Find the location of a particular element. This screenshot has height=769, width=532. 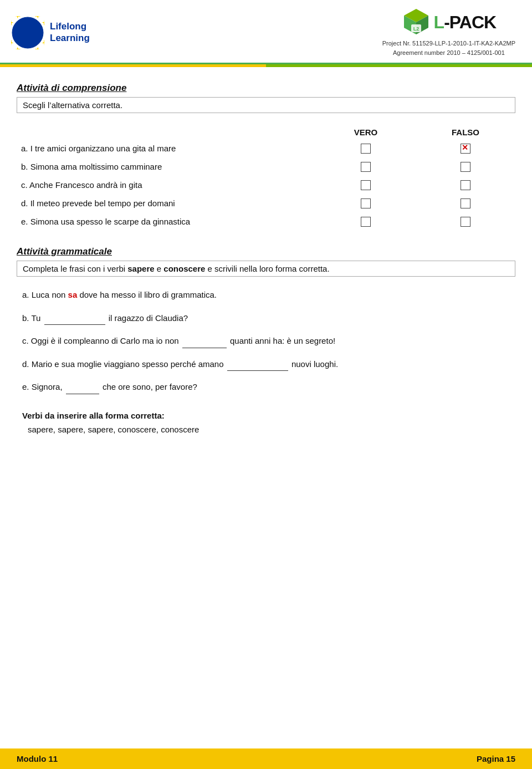

row-a-vero is located at coordinates (366, 149).